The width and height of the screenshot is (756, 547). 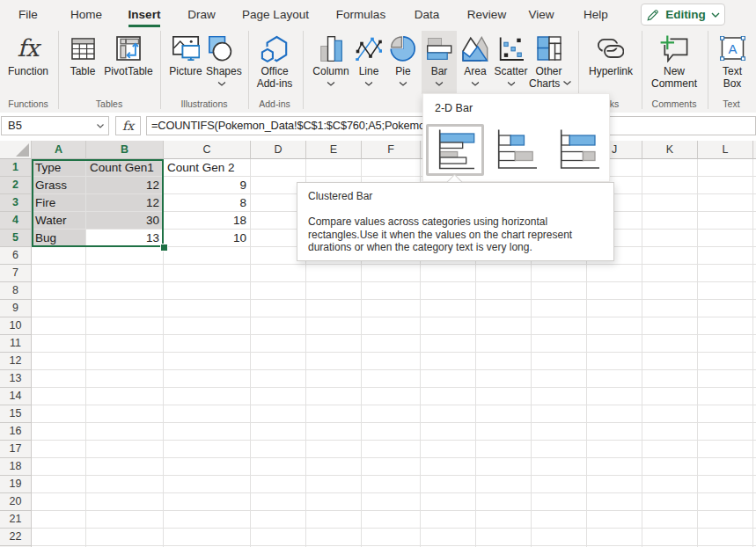 I want to click on cell-I15, so click(x=560, y=414).